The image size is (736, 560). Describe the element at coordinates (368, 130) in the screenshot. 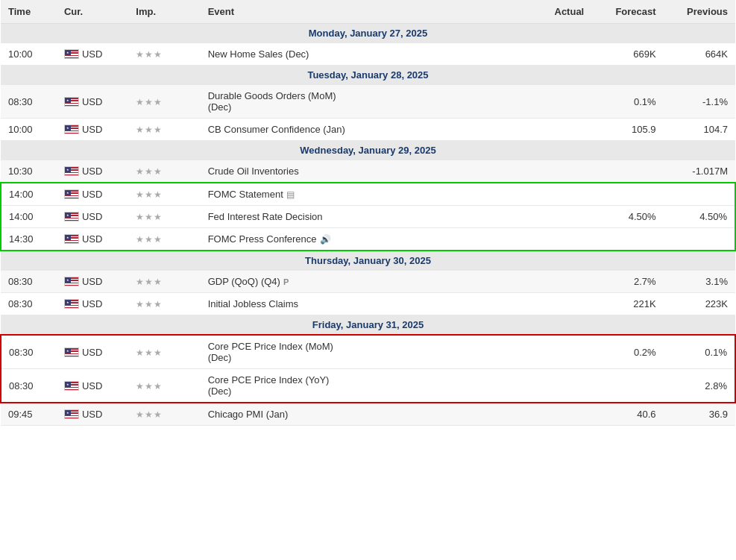

I see `table-row: 10:00USD★★★CB Consumer Confidence (Jan)1…` at that location.